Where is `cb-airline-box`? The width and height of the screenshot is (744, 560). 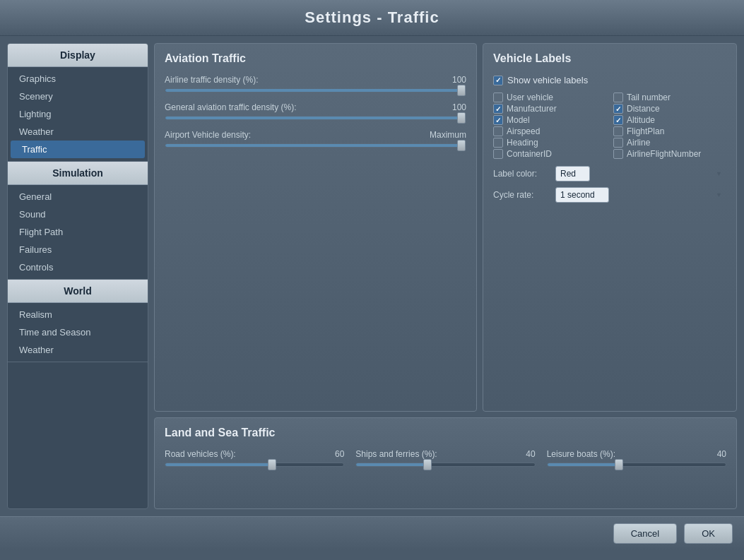 cb-airline-box is located at coordinates (618, 143).